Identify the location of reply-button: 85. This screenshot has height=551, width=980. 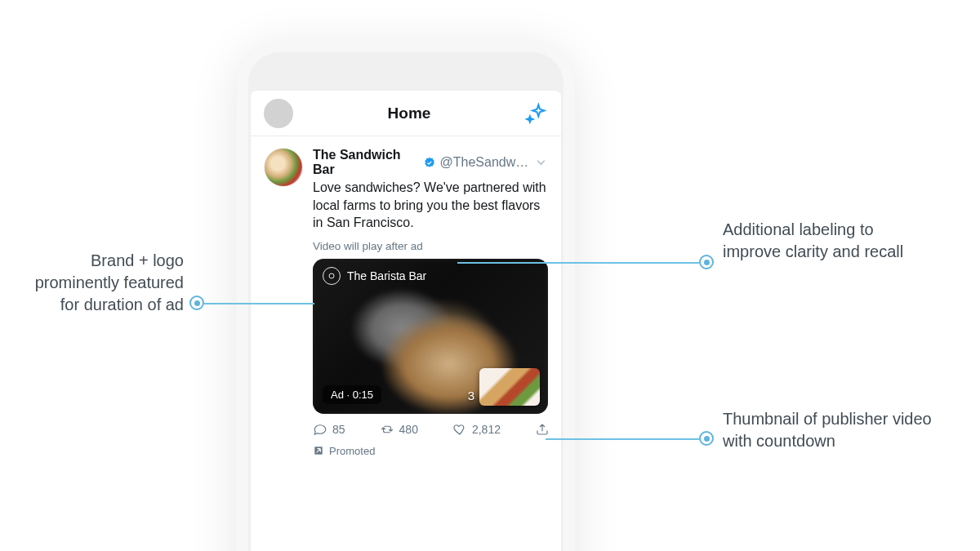
(329, 429).